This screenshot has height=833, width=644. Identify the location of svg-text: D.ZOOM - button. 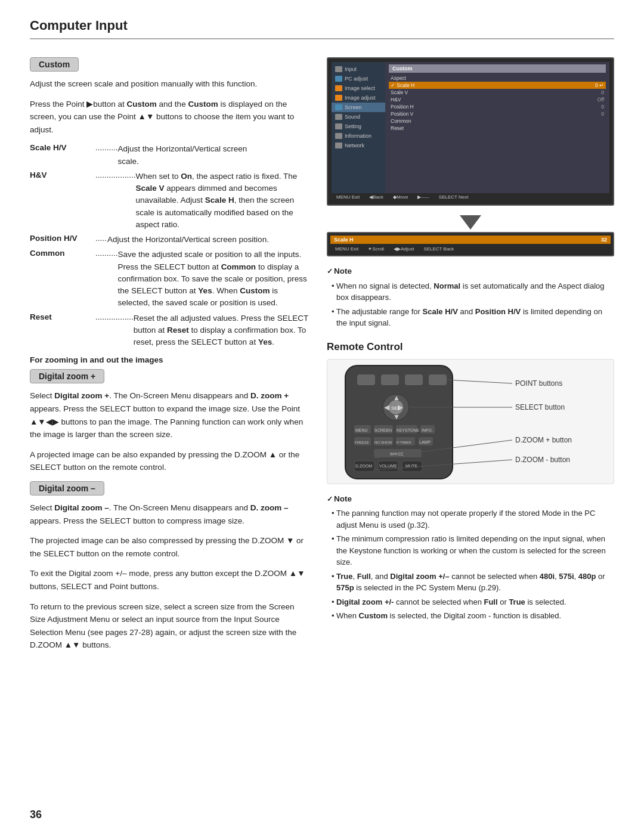
(543, 460).